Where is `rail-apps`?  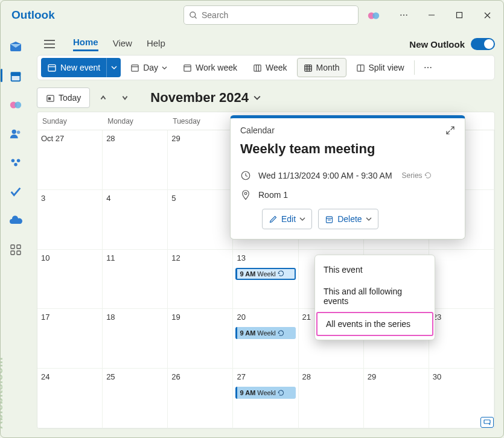
rail-apps is located at coordinates (16, 250).